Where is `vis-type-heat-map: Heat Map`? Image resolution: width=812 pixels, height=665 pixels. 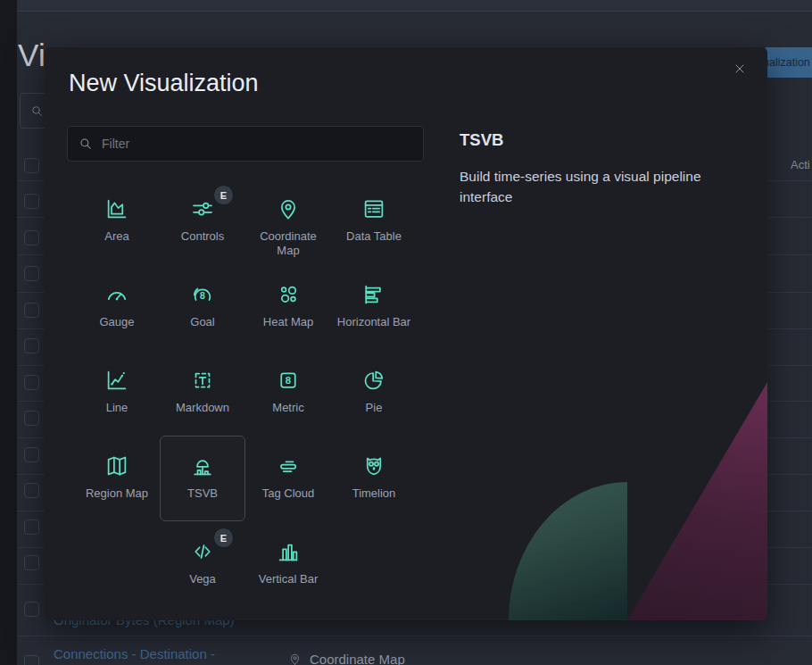
vis-type-heat-map: Heat Map is located at coordinates (288, 307).